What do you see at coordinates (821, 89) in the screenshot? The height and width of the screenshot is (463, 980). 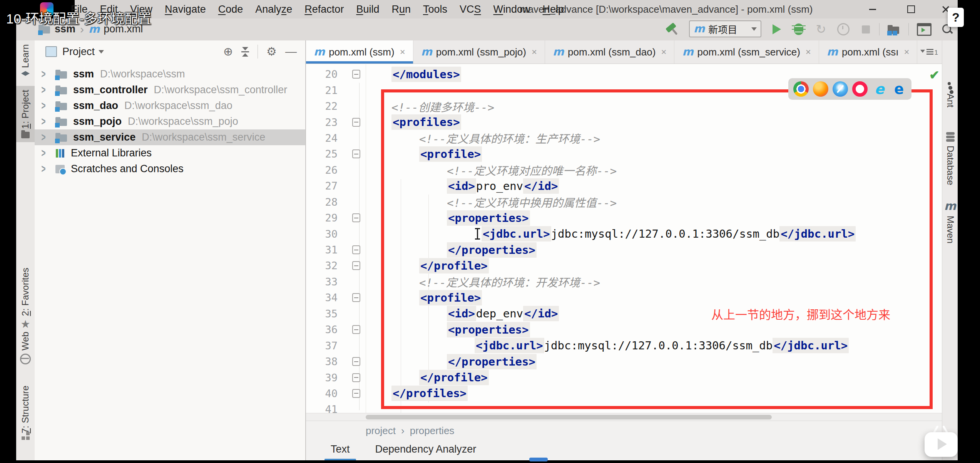 I see `firefox-browser-icon` at bounding box center [821, 89].